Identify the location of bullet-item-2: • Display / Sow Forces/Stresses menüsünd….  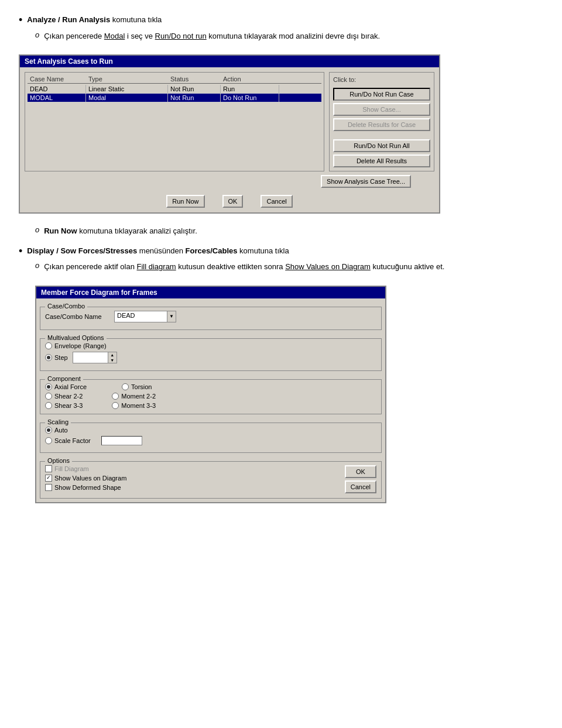
(281, 252).